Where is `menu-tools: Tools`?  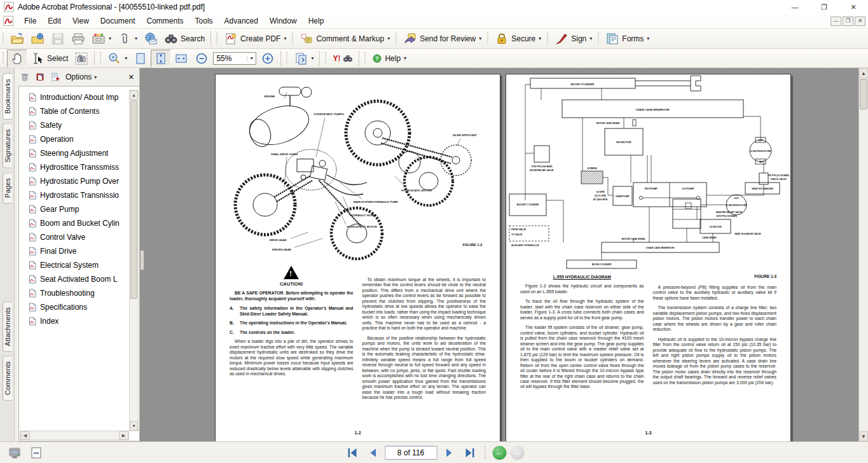 menu-tools: Tools is located at coordinates (204, 21).